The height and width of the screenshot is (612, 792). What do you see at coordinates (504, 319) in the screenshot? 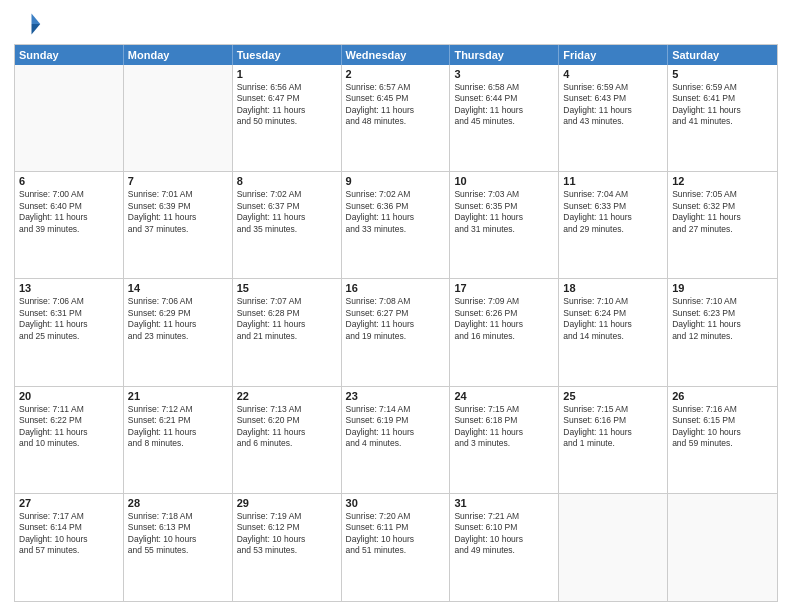
I see `cell-info: Sunrise: 7:09 AMSunset: 6:26 PMDaylight:…` at bounding box center [504, 319].